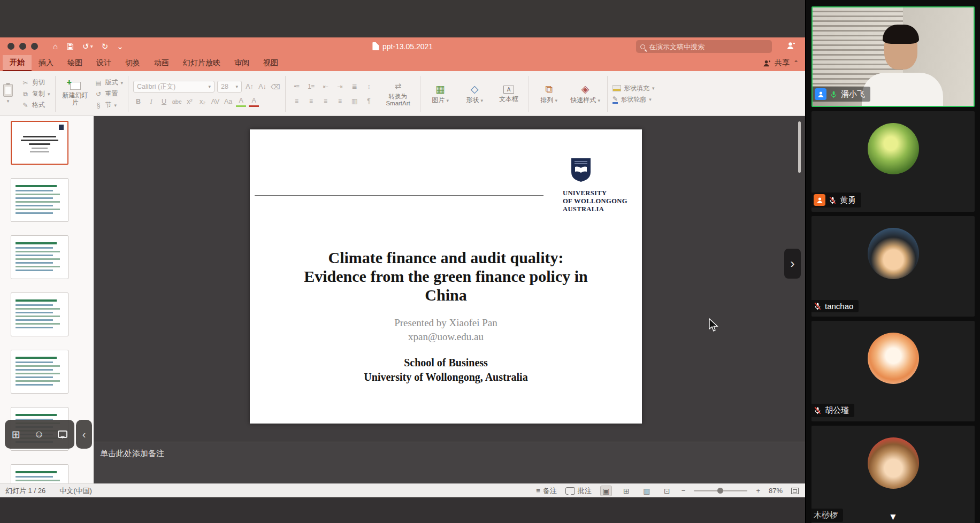 Image resolution: width=980 pixels, height=523 pixels. Describe the element at coordinates (585, 94) in the screenshot. I see `quick-styles-button: ◈ 快速样式 ▾` at that location.